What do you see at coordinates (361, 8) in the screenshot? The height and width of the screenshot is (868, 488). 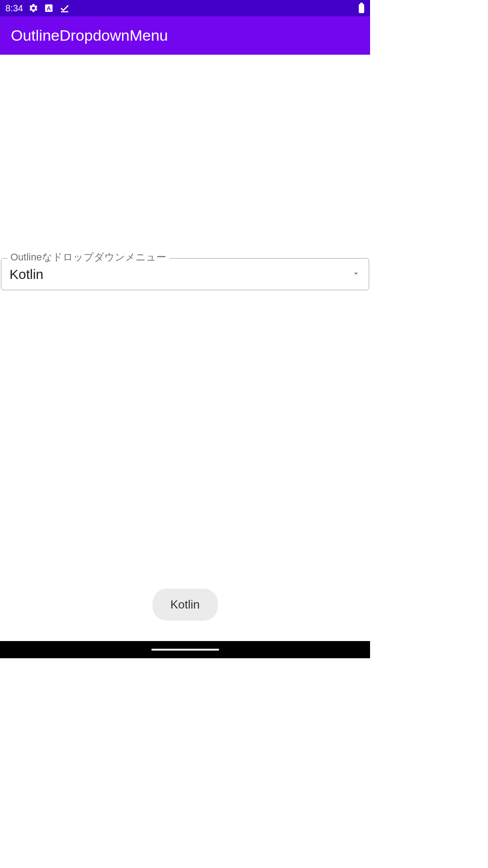 I see `battery-icon` at bounding box center [361, 8].